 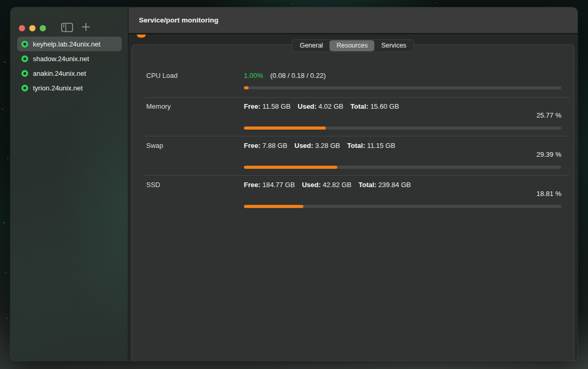 I want to click on memory-percent: 25.77 %, so click(x=403, y=116).